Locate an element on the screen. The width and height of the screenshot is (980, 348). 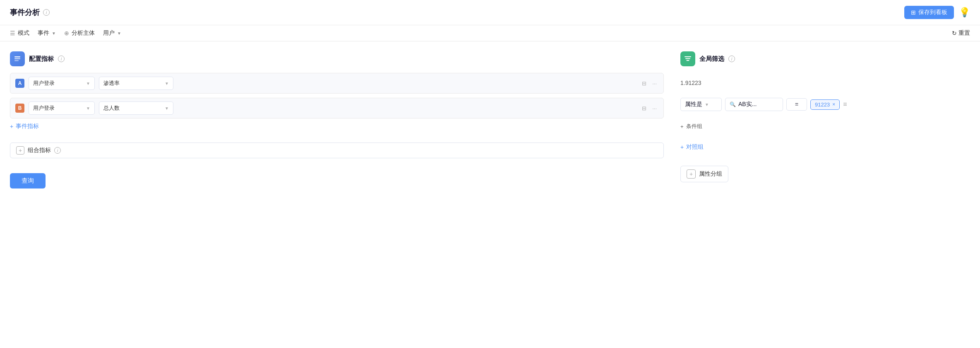
metric-a-measure-chevron: ▼ is located at coordinates (167, 84).